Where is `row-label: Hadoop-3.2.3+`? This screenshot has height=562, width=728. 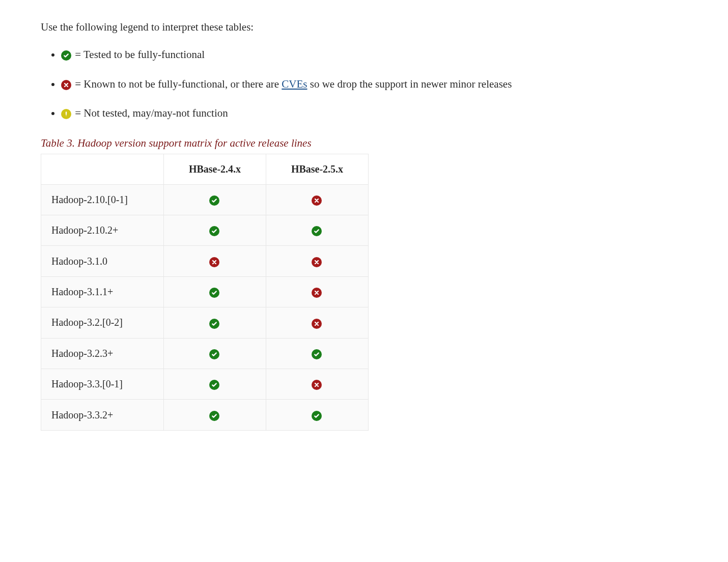 row-label: Hadoop-3.2.3+ is located at coordinates (103, 353).